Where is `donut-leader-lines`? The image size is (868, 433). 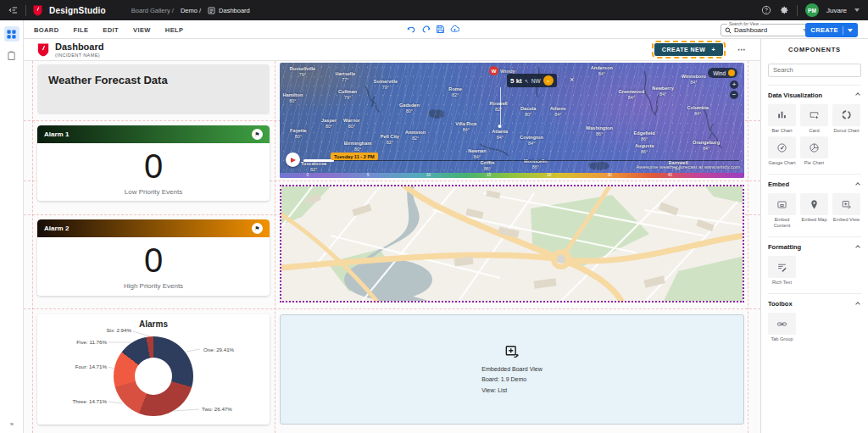 donut-leader-lines is located at coordinates (153, 369).